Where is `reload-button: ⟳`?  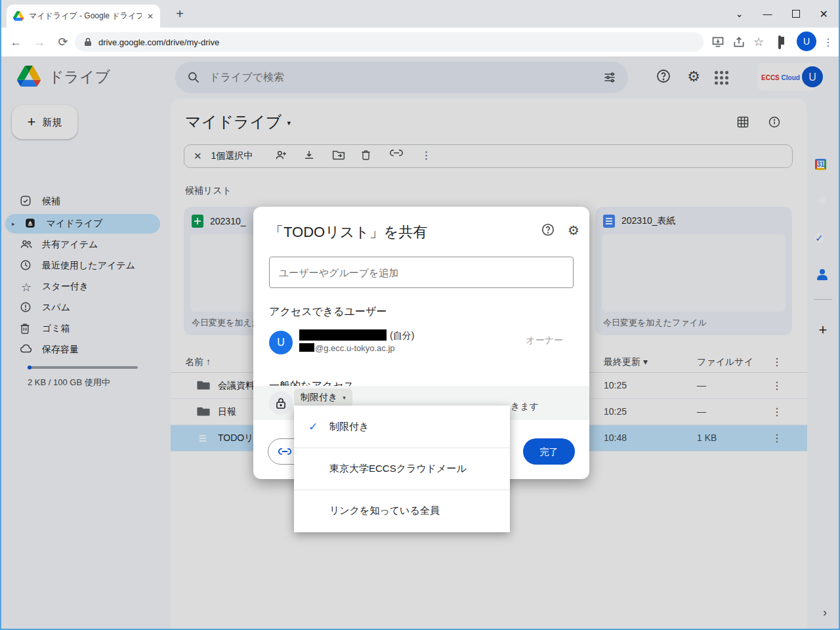
reload-button: ⟳ is located at coordinates (63, 42).